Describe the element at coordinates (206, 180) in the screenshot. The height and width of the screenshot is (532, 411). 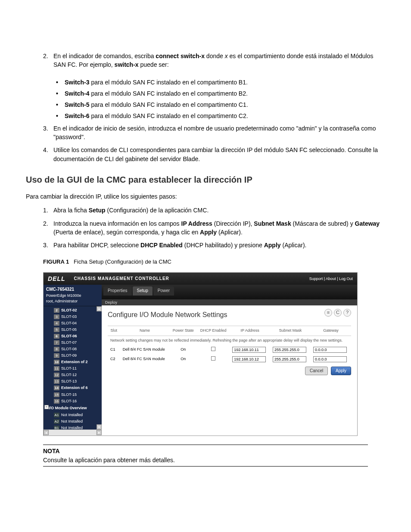
I see `section-heading: Uso de la GUI de la CMC para establecer …` at that location.